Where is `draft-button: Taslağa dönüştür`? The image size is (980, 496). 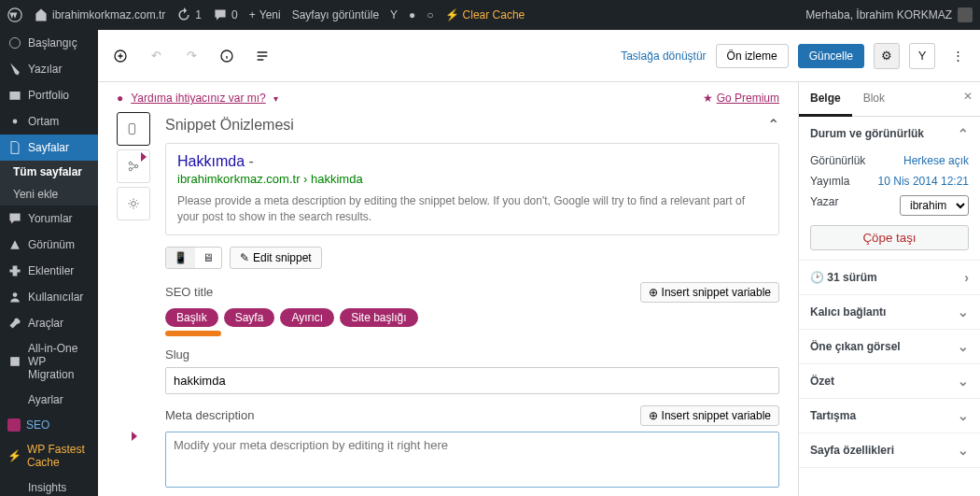 draft-button: Taslağa dönüştür is located at coordinates (663, 56).